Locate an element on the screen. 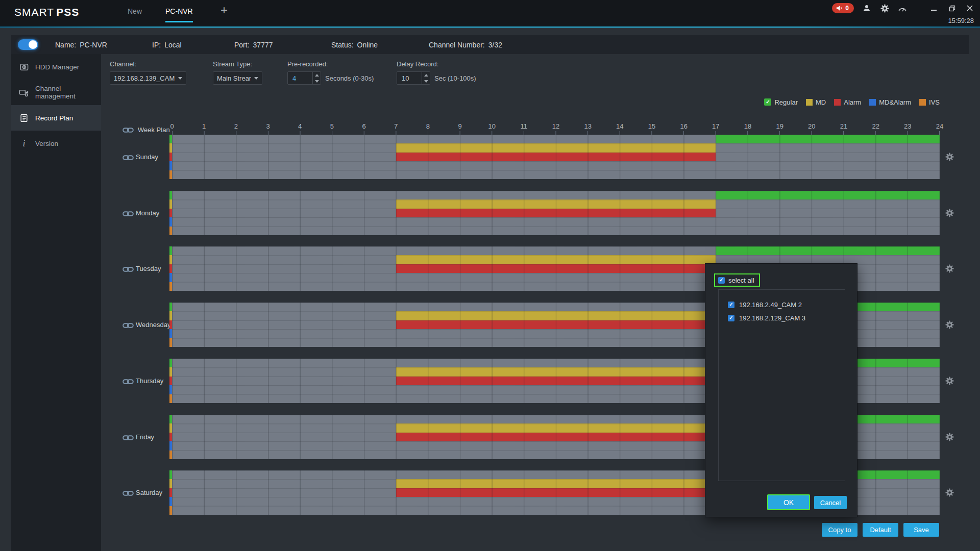  legend-item-regular: ✓Regular is located at coordinates (781, 102).